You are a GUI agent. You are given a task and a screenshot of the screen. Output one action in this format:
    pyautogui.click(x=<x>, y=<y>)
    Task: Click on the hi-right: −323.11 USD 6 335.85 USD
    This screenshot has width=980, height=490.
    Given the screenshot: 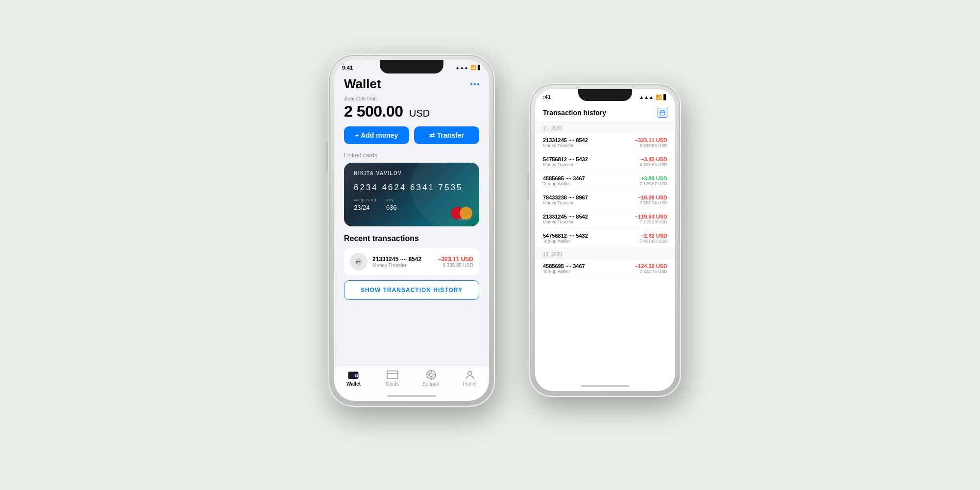 What is the action you would take?
    pyautogui.click(x=651, y=143)
    